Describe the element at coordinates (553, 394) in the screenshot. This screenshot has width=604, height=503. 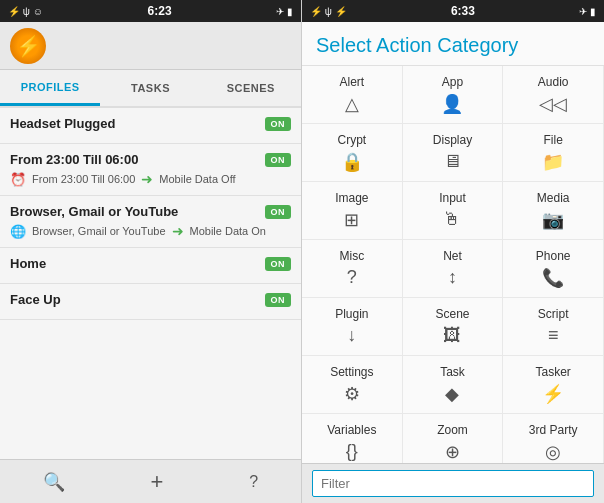
I see `tasker-icon: ⚡` at that location.